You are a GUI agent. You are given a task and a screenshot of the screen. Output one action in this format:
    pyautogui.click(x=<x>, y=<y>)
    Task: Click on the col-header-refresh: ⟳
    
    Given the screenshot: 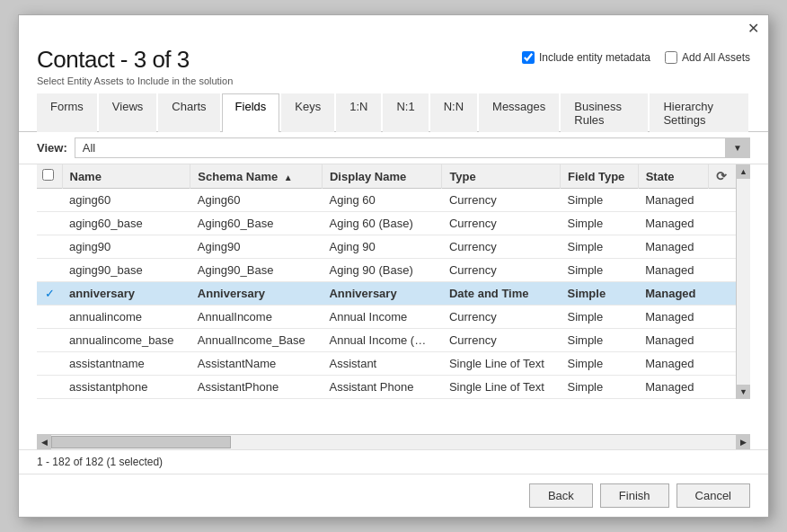 What is the action you would take?
    pyautogui.click(x=722, y=176)
    